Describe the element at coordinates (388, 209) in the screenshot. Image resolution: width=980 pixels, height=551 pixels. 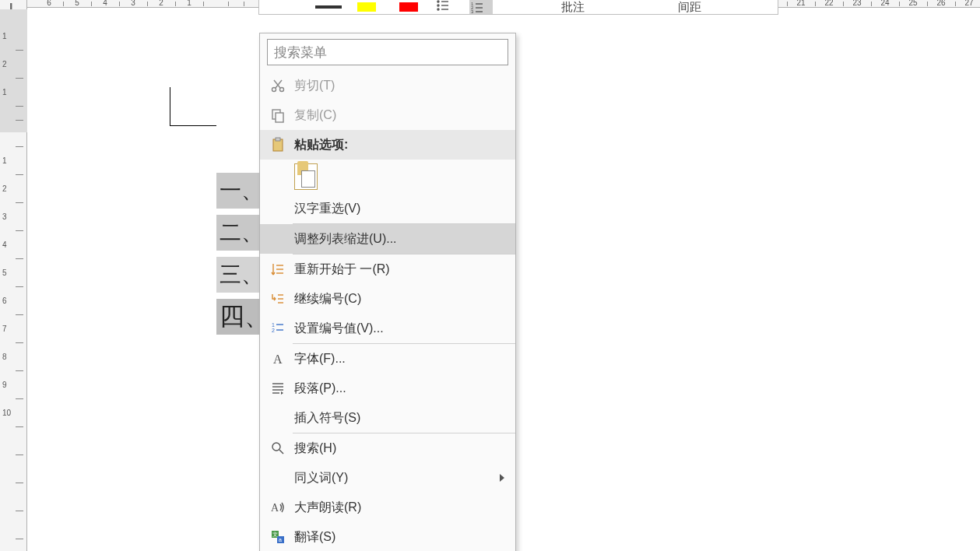
I see `menu-item-hanzi-reselect: 汉字重选(V)` at that location.